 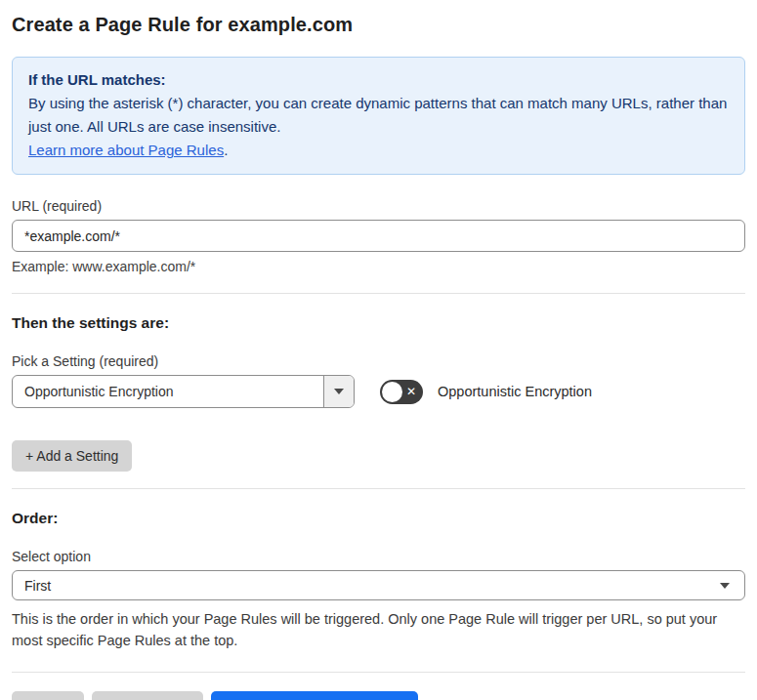 What do you see at coordinates (338, 391) in the screenshot?
I see `setting-dropdown-arrow-button` at bounding box center [338, 391].